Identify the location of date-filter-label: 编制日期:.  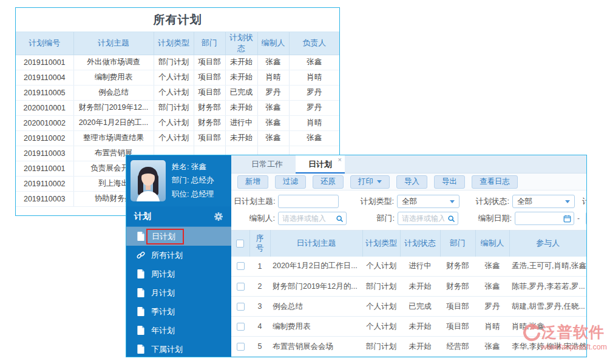
(493, 218).